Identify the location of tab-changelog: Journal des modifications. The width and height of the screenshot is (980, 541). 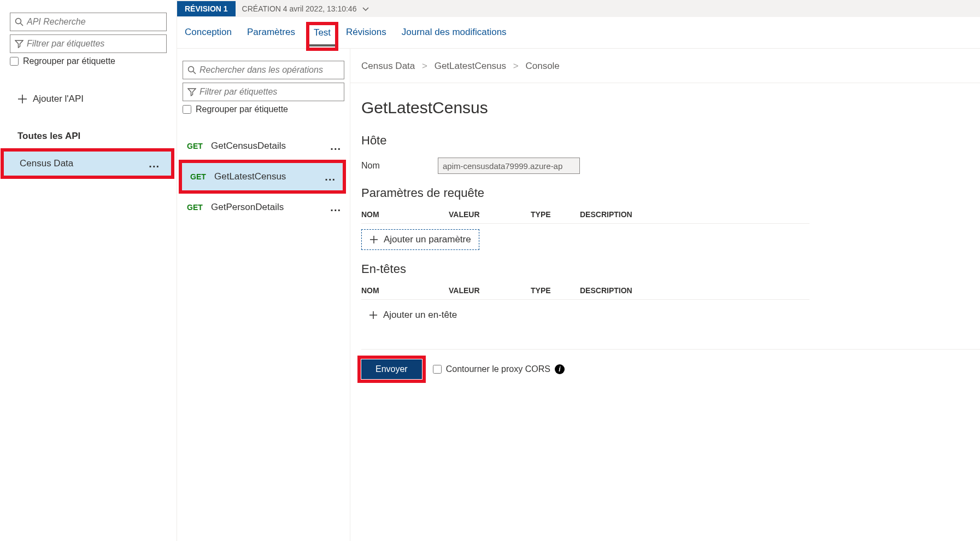
(454, 36).